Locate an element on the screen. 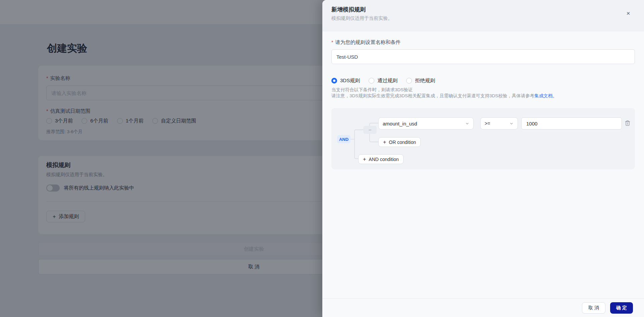 The image size is (644, 317). condition-builder-card: AND -- amount_in_usd >= is located at coordinates (483, 139).